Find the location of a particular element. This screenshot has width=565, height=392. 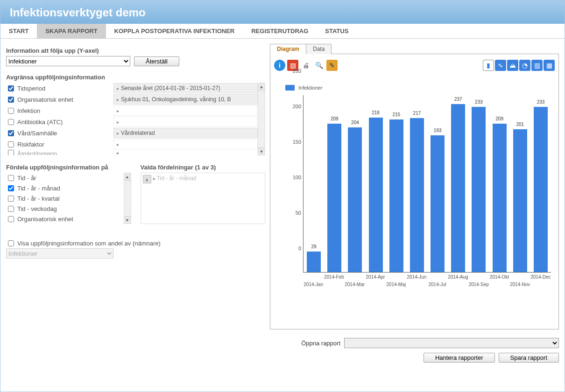

denominator-checkbox is located at coordinates (11, 244).